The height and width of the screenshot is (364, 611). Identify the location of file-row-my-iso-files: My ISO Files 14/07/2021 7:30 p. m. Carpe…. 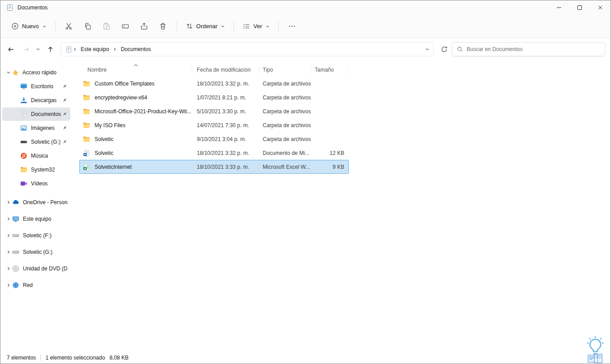
(214, 125).